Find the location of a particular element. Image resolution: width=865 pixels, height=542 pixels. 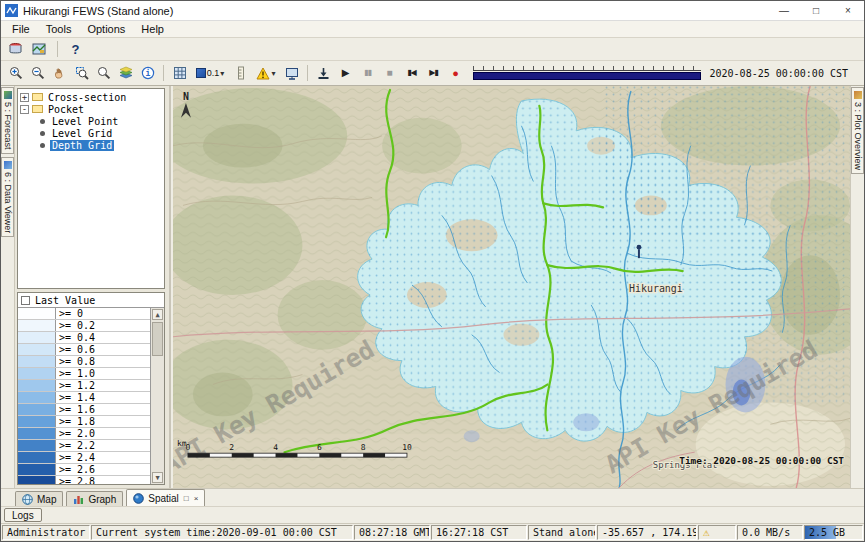

play-button: ▶ is located at coordinates (346, 73).